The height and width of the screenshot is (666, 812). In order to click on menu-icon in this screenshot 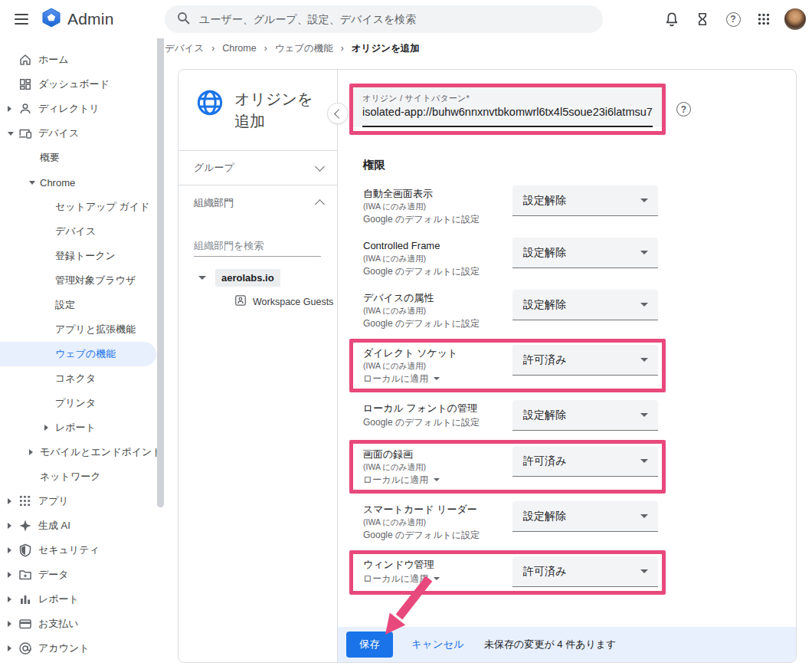, I will do `click(21, 19)`.